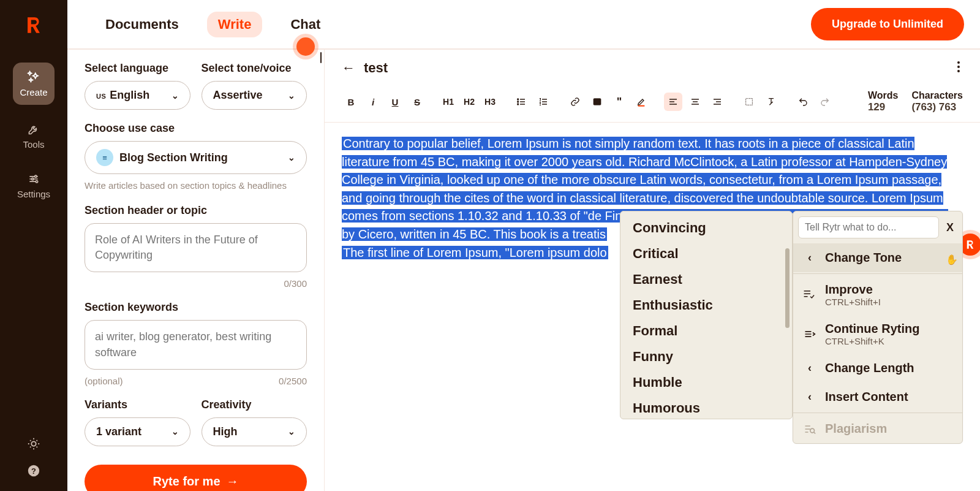  What do you see at coordinates (597, 102) in the screenshot?
I see `image-button` at bounding box center [597, 102].